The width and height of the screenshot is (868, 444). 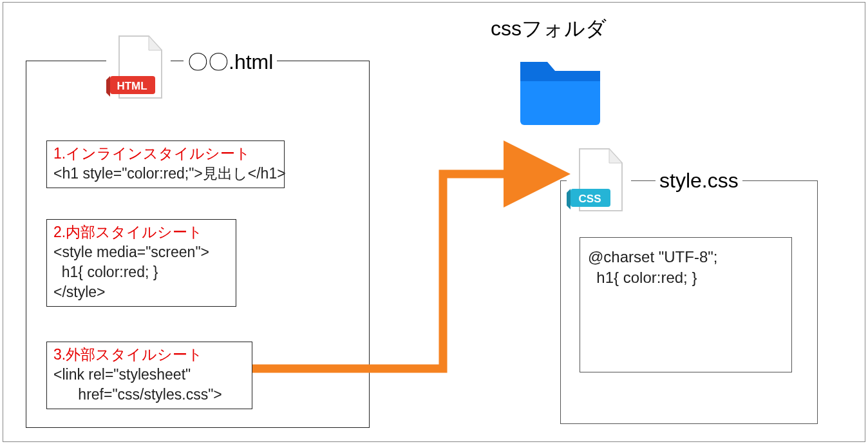 What do you see at coordinates (165, 164) in the screenshot?
I see `inline-stylesheet-block: 1.インラインスタイルシート <h1 style="color:red;">見出…` at bounding box center [165, 164].